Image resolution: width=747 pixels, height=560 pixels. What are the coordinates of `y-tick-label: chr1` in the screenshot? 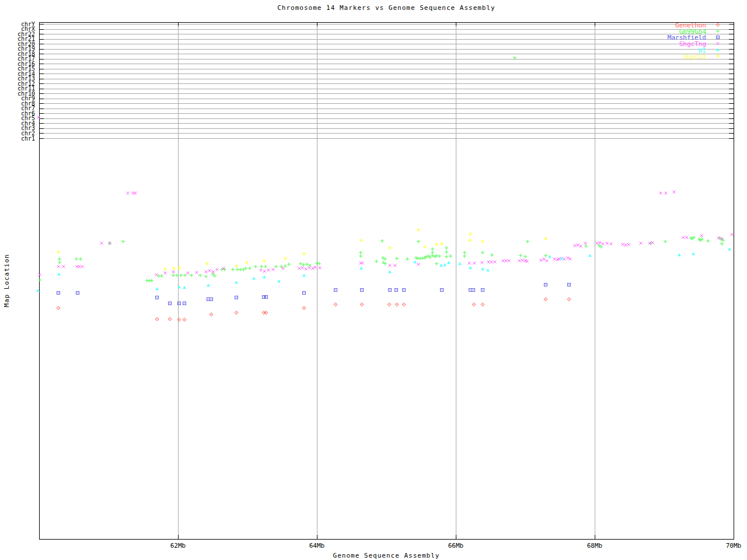 It's located at (18, 139).